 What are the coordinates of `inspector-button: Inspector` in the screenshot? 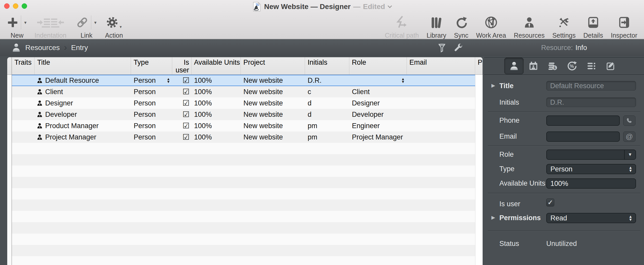 It's located at (624, 26).